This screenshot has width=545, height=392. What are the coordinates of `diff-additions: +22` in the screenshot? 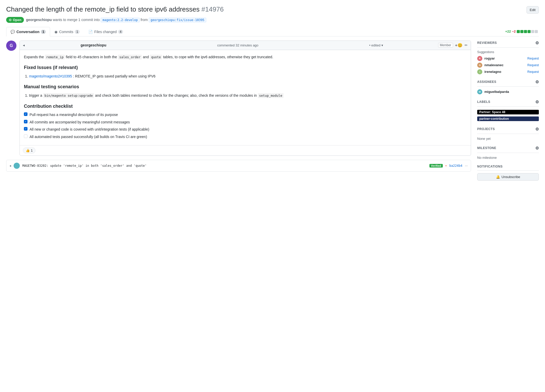 It's located at (508, 31).